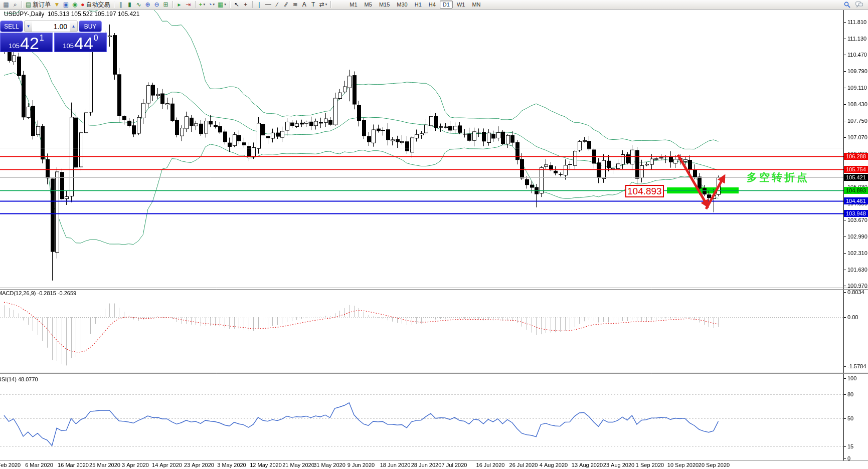  I want to click on buy-price-fraction: 0, so click(96, 38).